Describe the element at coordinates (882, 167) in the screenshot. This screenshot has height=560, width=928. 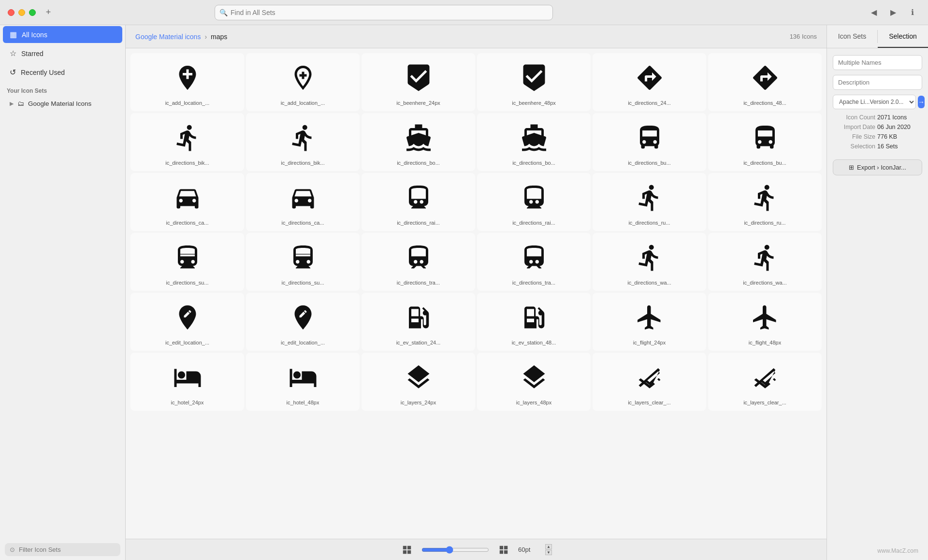
I see `export-label: Export › IconJar...` at that location.